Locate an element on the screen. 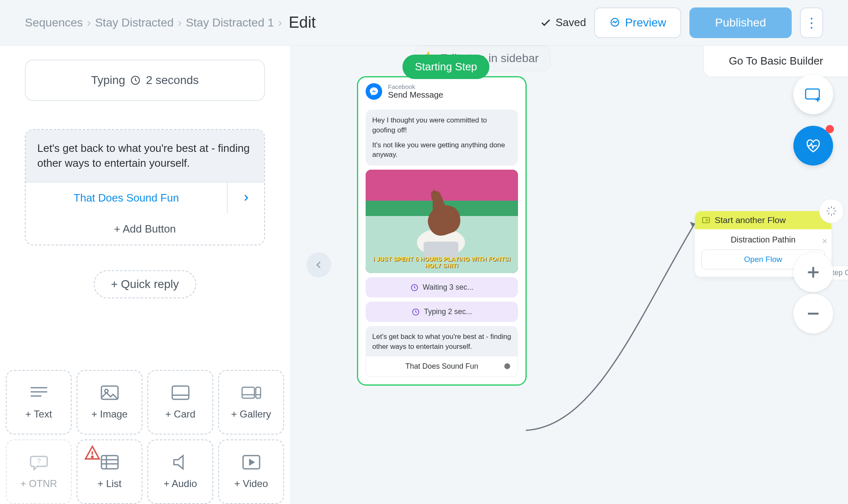  goto-basic-button: Go To Basic Builder is located at coordinates (776, 61).